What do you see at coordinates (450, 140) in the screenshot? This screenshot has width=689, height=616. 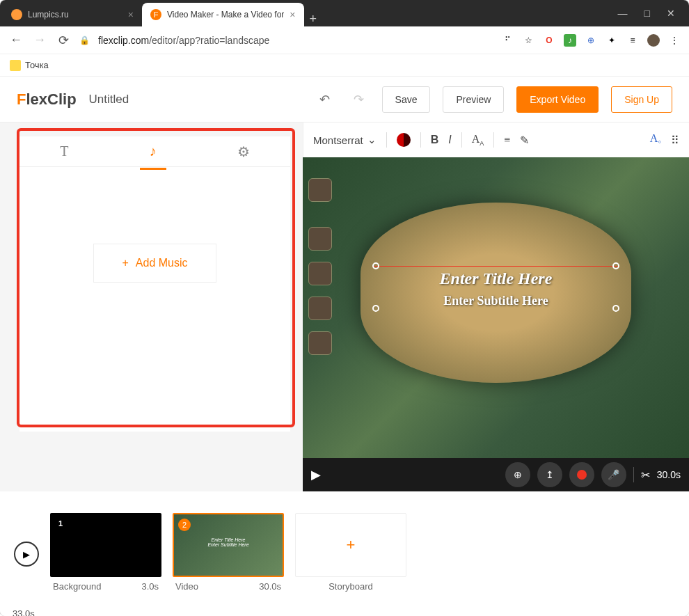 I see `italic-button: I` at bounding box center [450, 140].